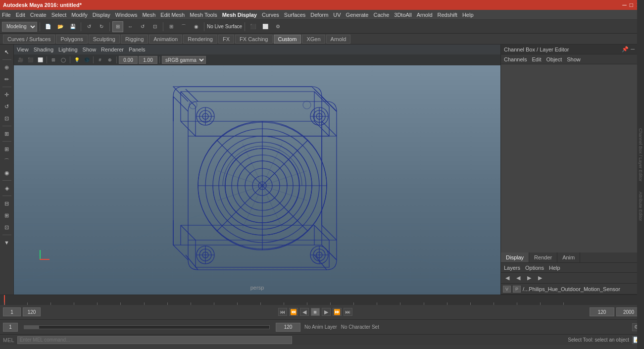 The height and width of the screenshot is (349, 644). Describe the element at coordinates (313, 39) in the screenshot. I see `tab-xgen: XGen` at that location.